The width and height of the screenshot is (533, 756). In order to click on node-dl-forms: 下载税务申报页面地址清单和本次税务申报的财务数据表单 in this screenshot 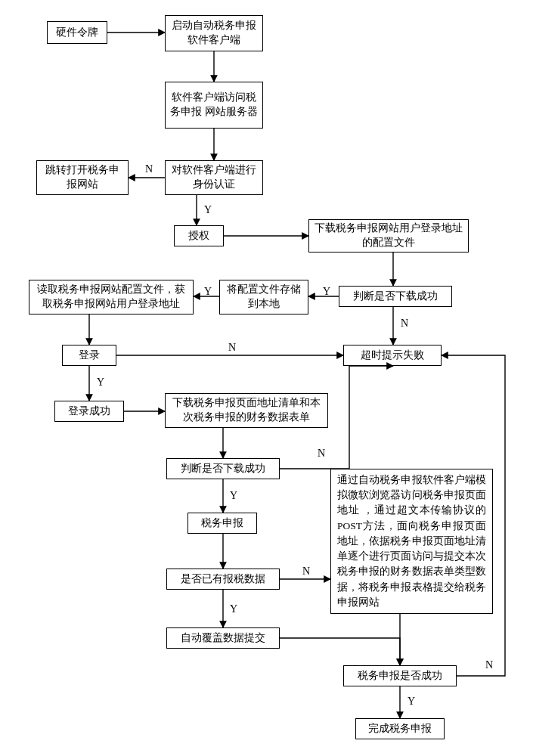, I will do `click(246, 411)`.